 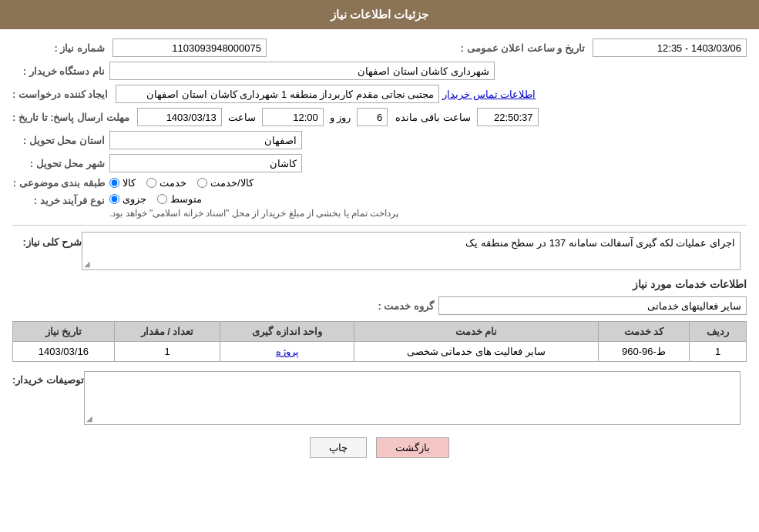 What do you see at coordinates (232, 183) in the screenshot?
I see `radio-kalaKhedmat-label: کالا/خدمت` at bounding box center [232, 183].